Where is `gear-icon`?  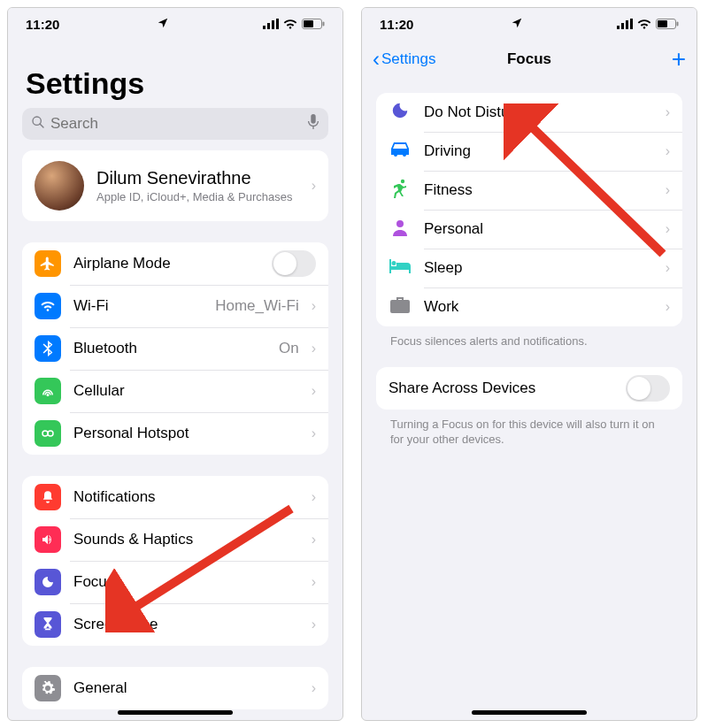
gear-icon is located at coordinates (48, 688).